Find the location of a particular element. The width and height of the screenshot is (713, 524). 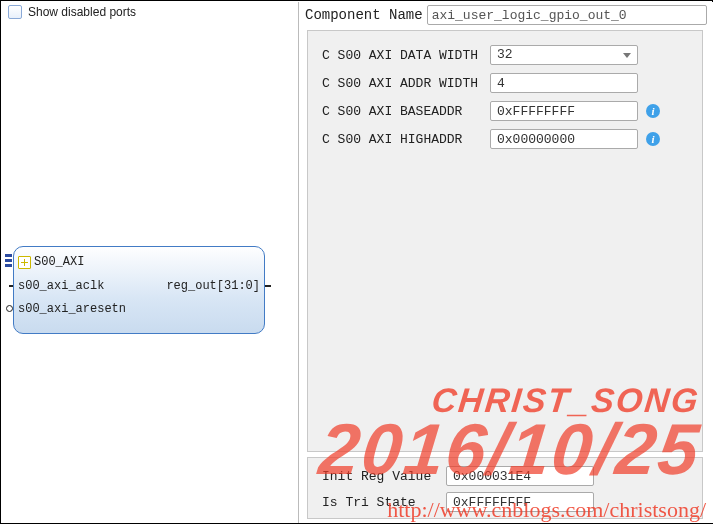

param-label: Is Tri State is located at coordinates (384, 502).